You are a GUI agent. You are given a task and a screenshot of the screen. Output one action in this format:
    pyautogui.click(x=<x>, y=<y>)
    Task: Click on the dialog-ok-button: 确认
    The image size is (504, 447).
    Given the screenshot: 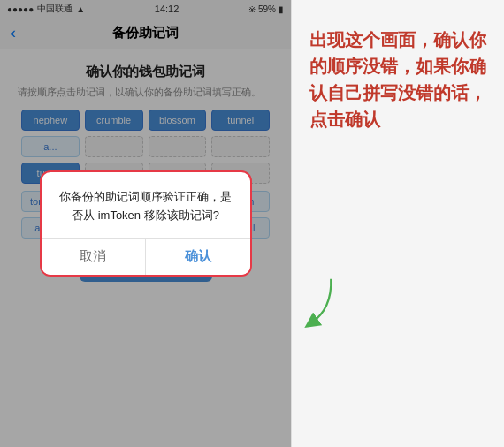 What is the action you would take?
    pyautogui.click(x=198, y=256)
    